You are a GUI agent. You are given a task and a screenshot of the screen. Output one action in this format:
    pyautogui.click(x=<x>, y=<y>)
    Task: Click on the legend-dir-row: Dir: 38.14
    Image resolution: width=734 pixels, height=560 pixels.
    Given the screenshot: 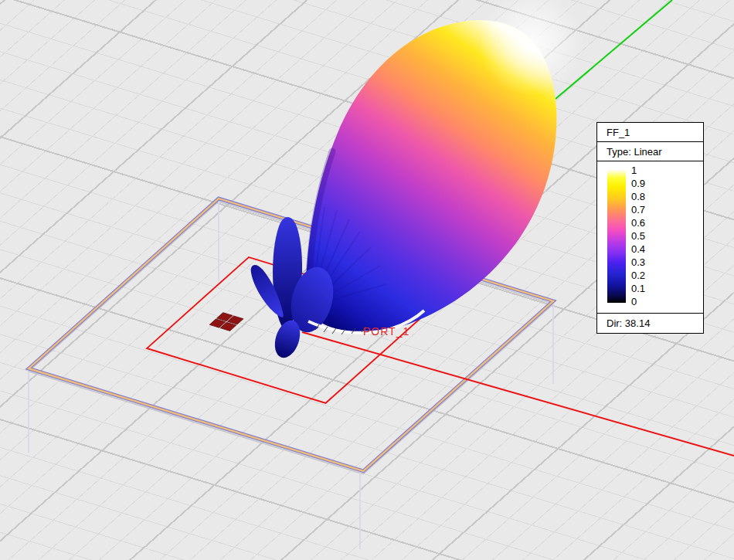 What is the action you would take?
    pyautogui.click(x=651, y=323)
    